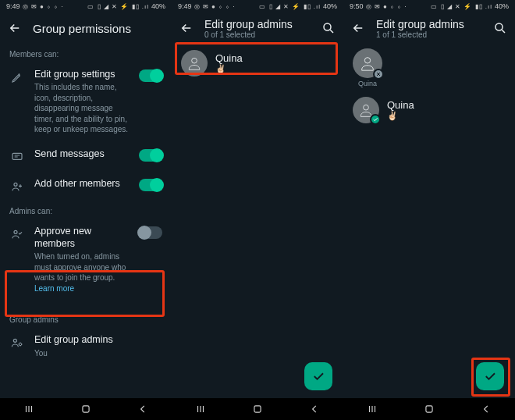 The width and height of the screenshot is (515, 420). Describe the element at coordinates (82, 154) in the screenshot. I see `row-title: Send messages` at that location.